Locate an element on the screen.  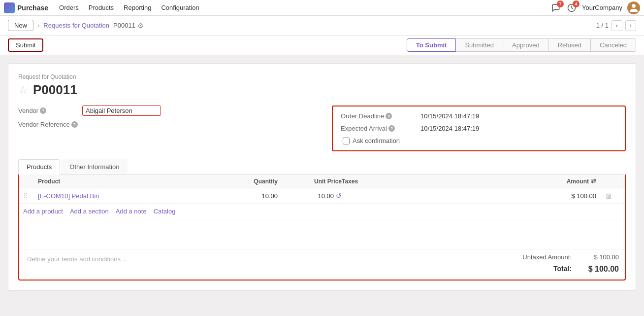
vendor-help-icon: ? is located at coordinates (43, 110).